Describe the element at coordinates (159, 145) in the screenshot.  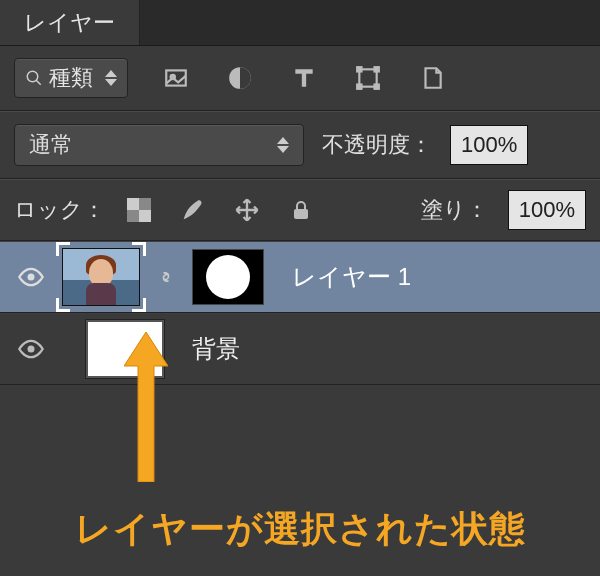
I see `blend-mode-select: 通常` at that location.